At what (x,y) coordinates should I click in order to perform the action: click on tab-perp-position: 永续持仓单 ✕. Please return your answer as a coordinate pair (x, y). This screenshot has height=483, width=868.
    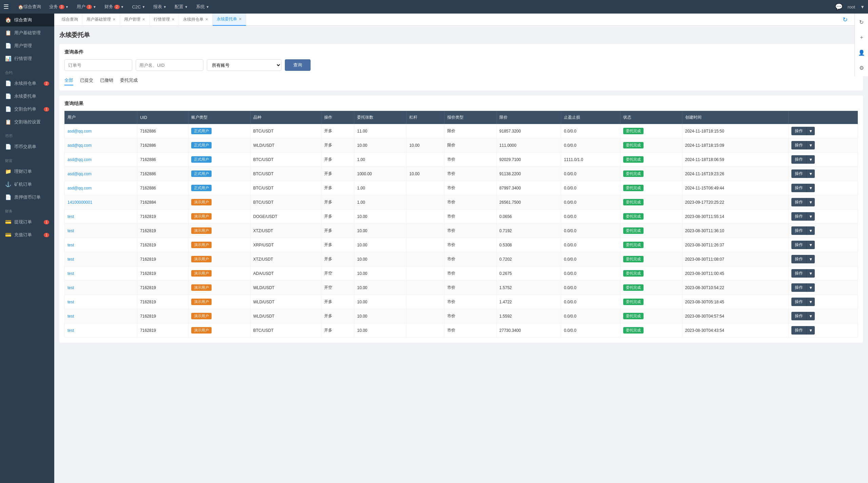
    Looking at the image, I should click on (196, 20).